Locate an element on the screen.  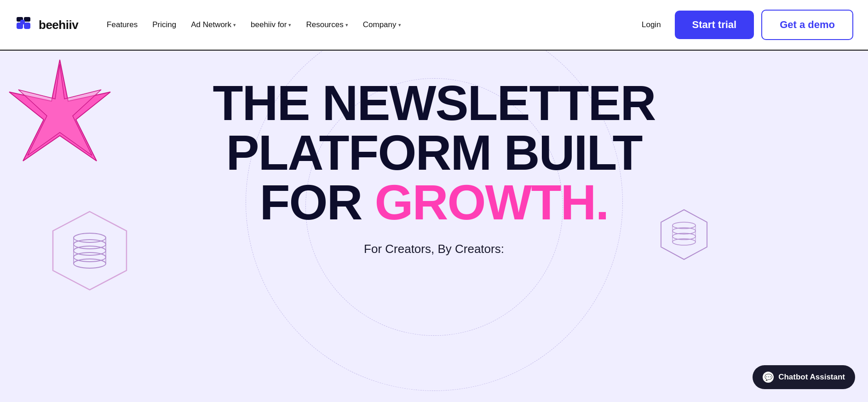
nav-features: Features is located at coordinates (122, 25).